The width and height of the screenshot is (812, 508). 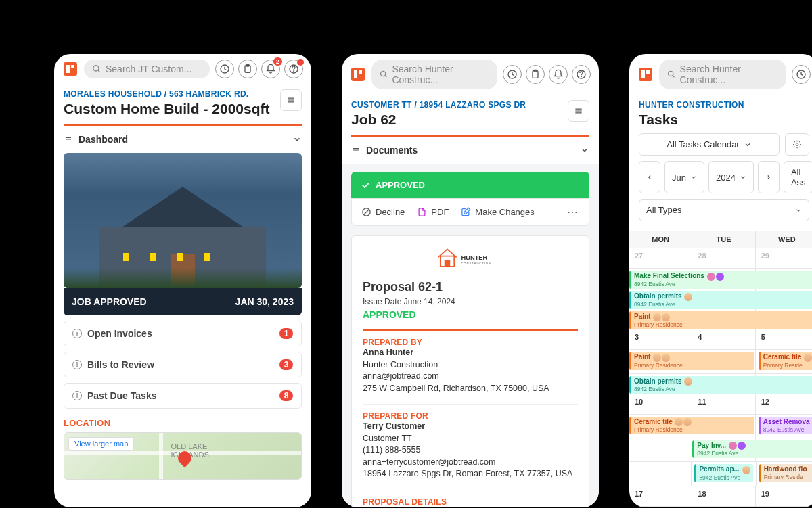 I want to click on assignees-select: All Ass, so click(x=798, y=177).